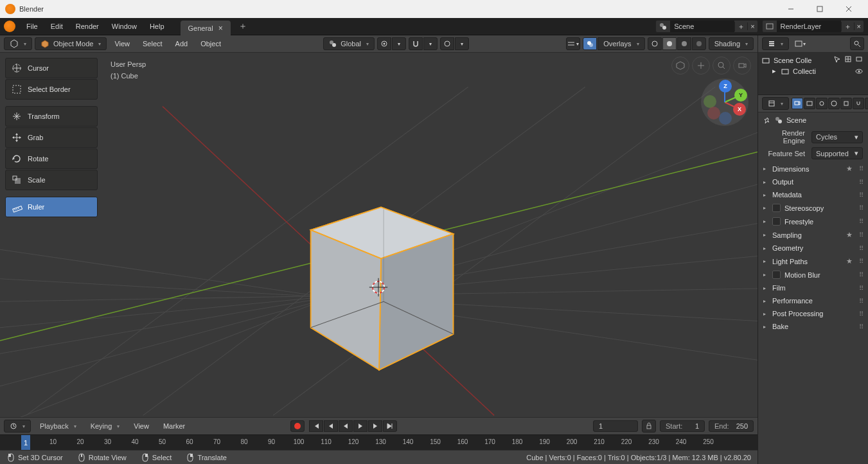 This screenshot has height=464, width=868. What do you see at coordinates (669, 44) in the screenshot?
I see `shading-solid` at bounding box center [669, 44].